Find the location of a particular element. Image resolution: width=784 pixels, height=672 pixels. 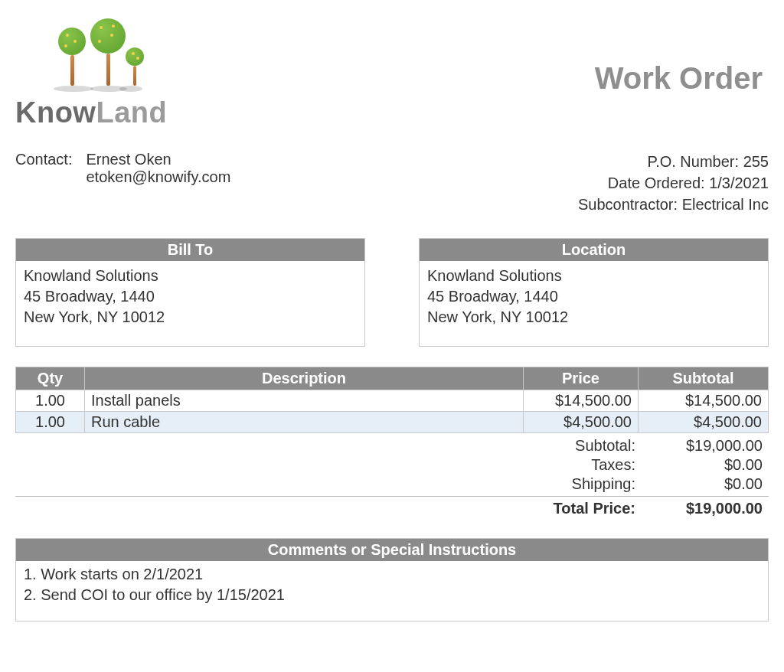

date-label: Date Ordered: is located at coordinates (657, 183).